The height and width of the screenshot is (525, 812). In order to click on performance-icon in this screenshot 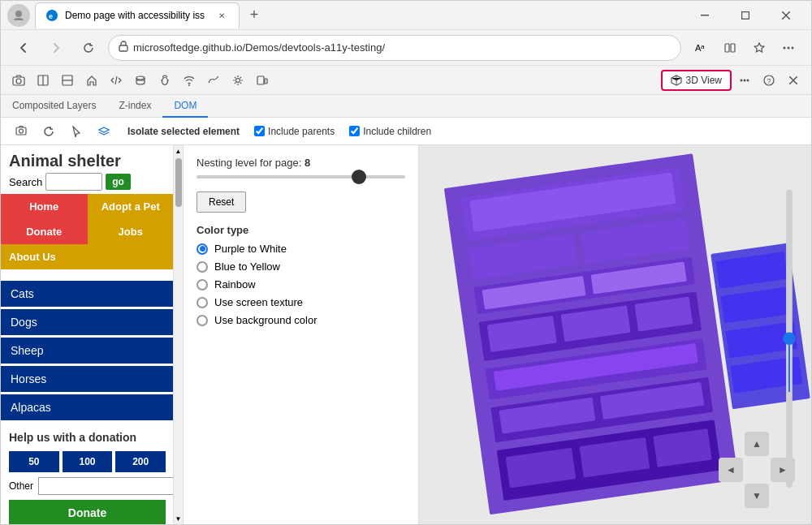, I will do `click(214, 80)`.